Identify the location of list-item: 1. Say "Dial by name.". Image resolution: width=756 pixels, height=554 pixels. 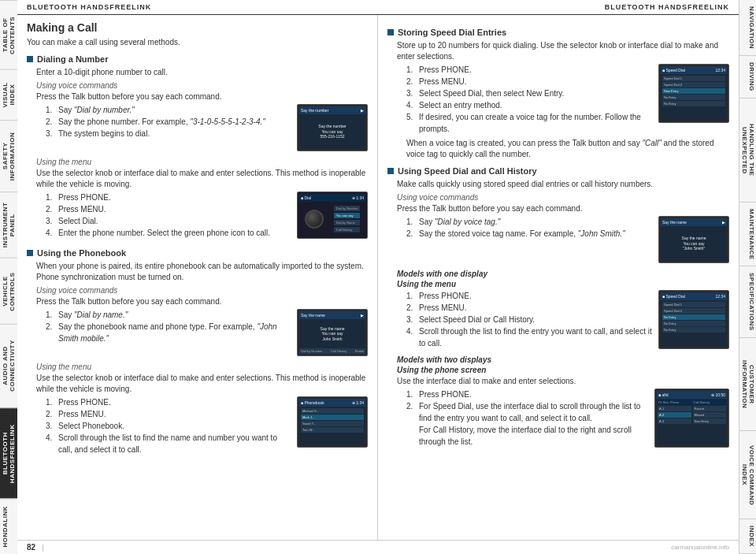
(169, 315).